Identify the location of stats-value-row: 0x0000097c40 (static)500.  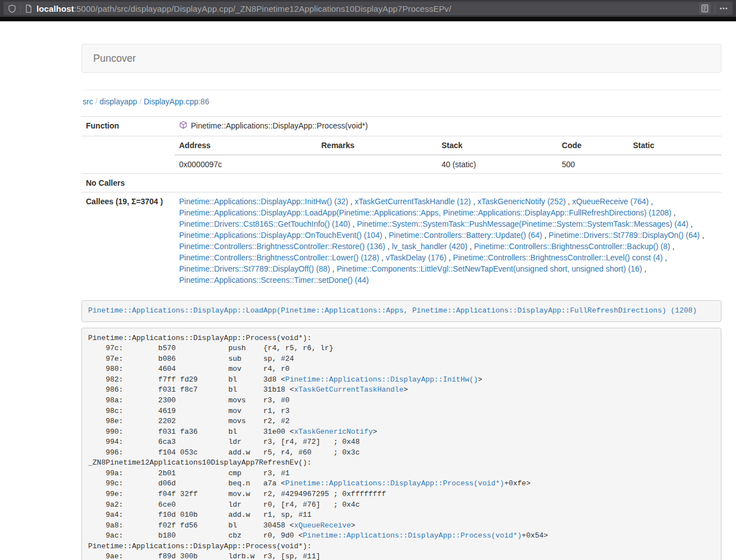
(448, 164).